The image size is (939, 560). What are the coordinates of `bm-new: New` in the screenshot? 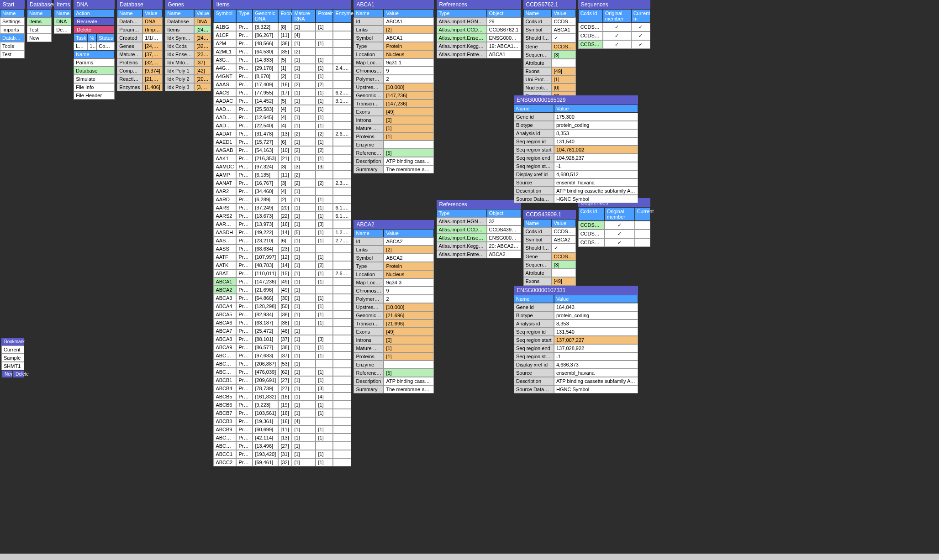 It's located at (7, 374).